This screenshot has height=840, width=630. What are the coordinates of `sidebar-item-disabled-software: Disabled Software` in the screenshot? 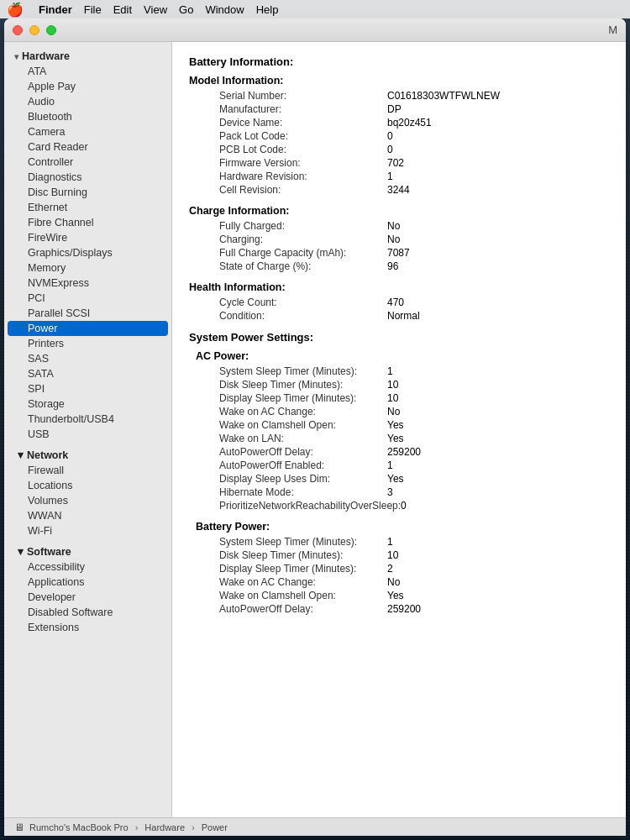 It's located at (87, 612).